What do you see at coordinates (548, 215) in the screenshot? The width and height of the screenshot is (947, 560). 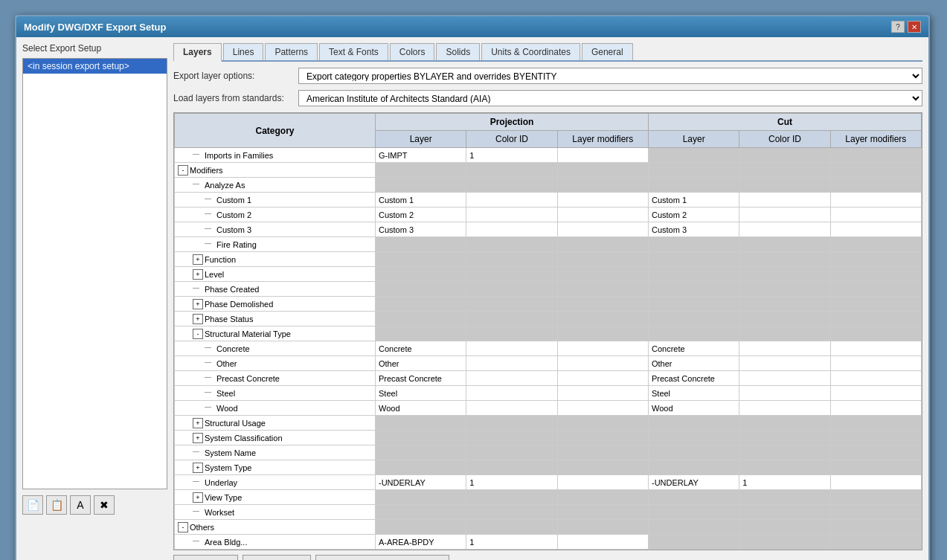 I see `table-row: —Custom 2Custom 2Custom 2` at bounding box center [548, 215].